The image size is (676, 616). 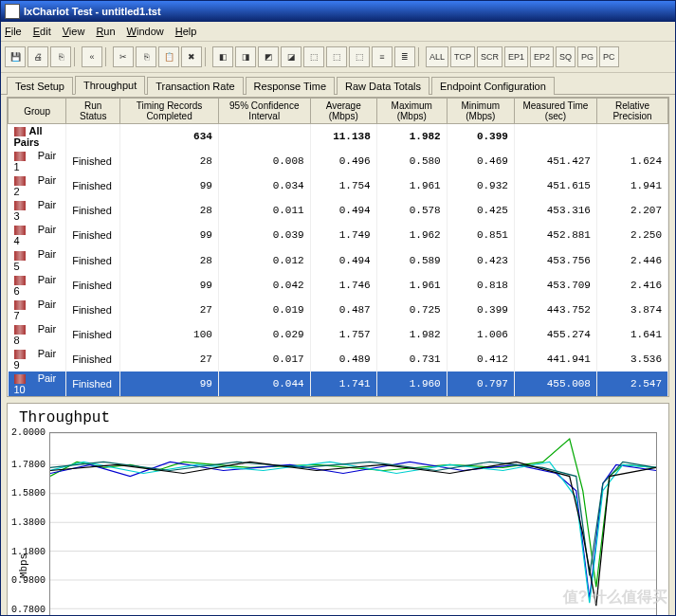 I want to click on print-icon: 🖨, so click(x=38, y=57).